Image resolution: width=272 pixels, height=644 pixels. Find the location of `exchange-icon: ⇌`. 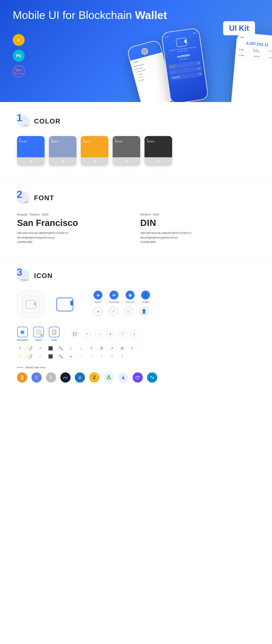

exchange-icon: ⇌ is located at coordinates (114, 295).